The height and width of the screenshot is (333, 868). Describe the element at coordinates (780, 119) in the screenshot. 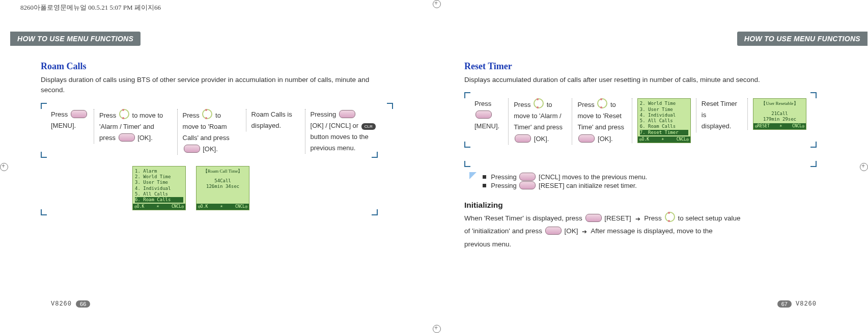

I see `result-line: 179min 29sec` at that location.